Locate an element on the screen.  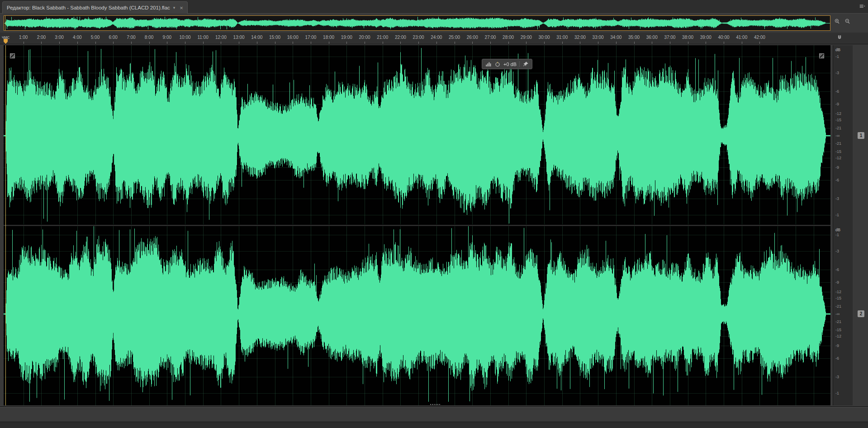
ruler-minute-label: 32:00 is located at coordinates (580, 37).